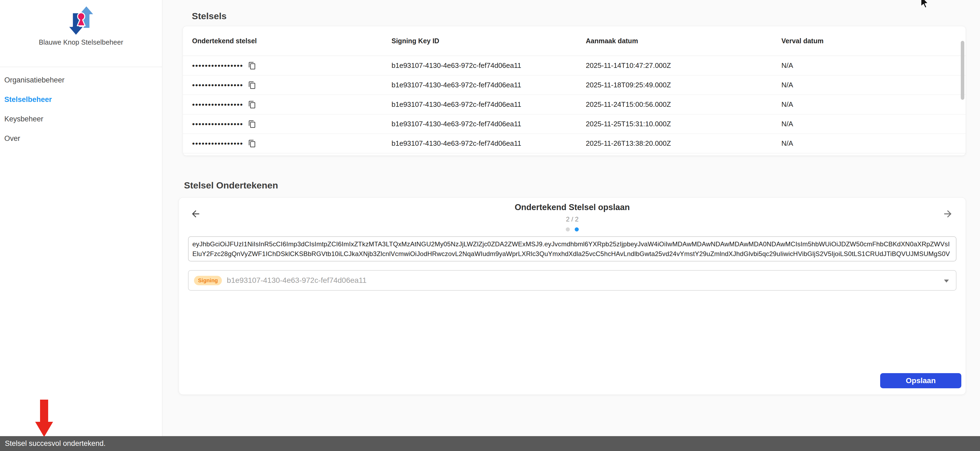 The height and width of the screenshot is (451, 980). What do you see at coordinates (479, 41) in the screenshot?
I see `table-column-header: Signing Key ID` at bounding box center [479, 41].